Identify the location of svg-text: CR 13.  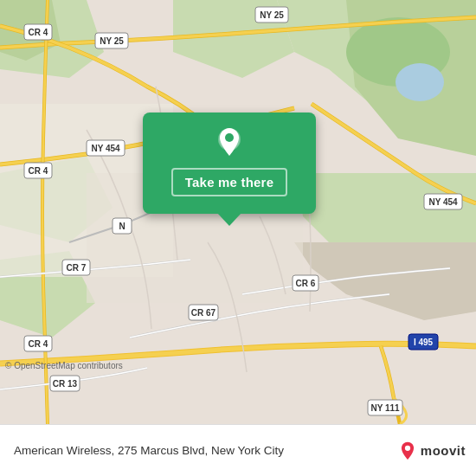
(66, 384).